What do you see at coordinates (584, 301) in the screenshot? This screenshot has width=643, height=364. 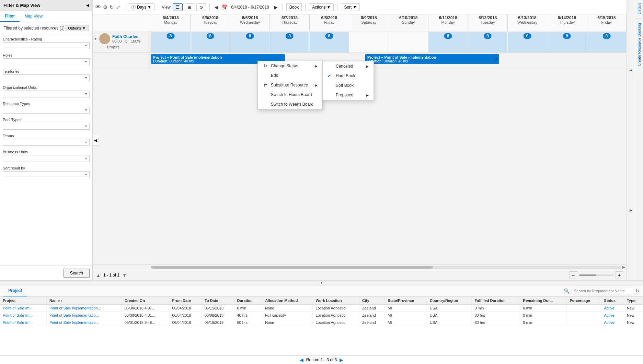 I see `col-header-percentage: Percentage` at bounding box center [584, 301].